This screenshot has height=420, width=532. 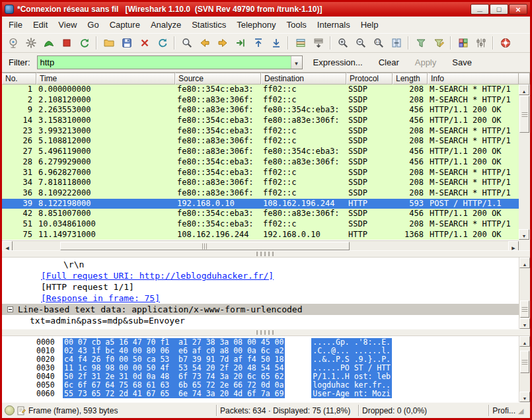 I want to click on packet-row: 22.108120000fe80::a83e:306f:ff02::cSSDP2…, so click(x=260, y=100).